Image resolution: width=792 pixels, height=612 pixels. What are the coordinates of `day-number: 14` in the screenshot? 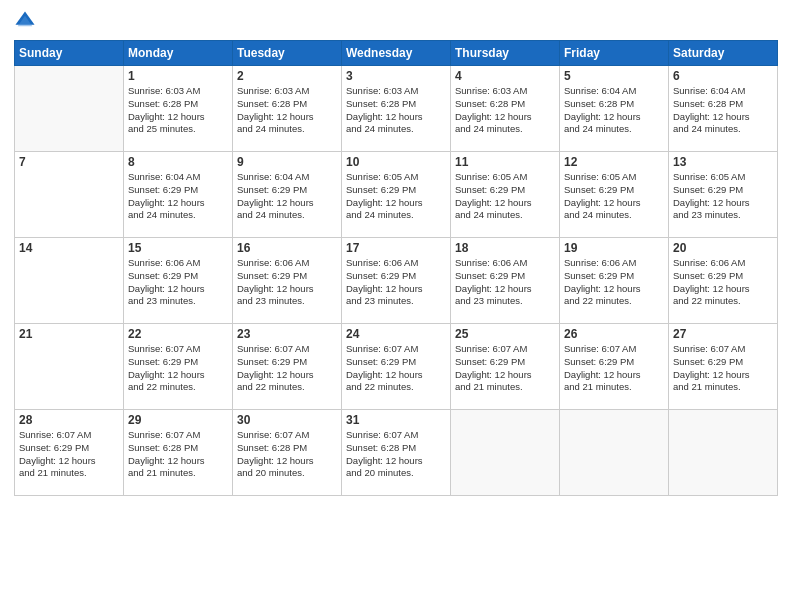 It's located at (69, 248).